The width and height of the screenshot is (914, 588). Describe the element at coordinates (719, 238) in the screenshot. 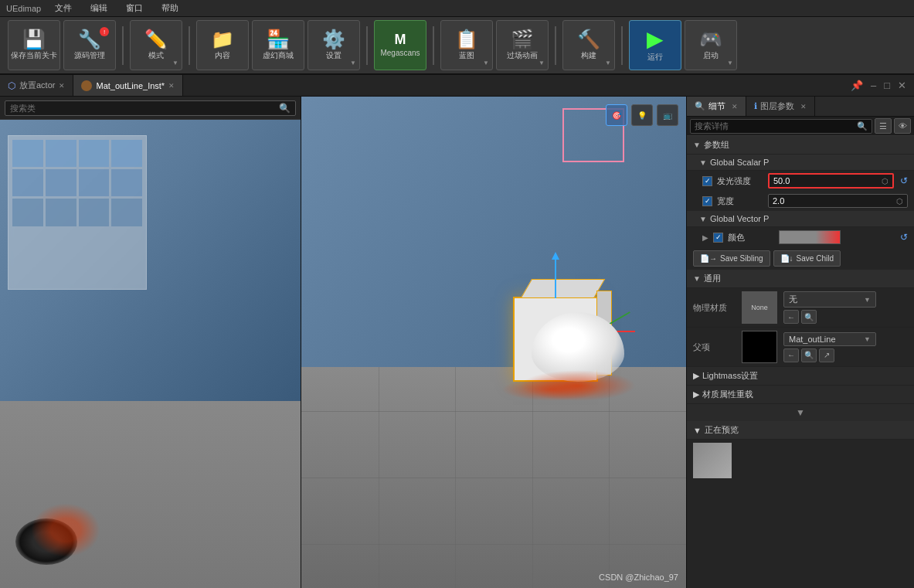

I see `color-checkbox` at that location.